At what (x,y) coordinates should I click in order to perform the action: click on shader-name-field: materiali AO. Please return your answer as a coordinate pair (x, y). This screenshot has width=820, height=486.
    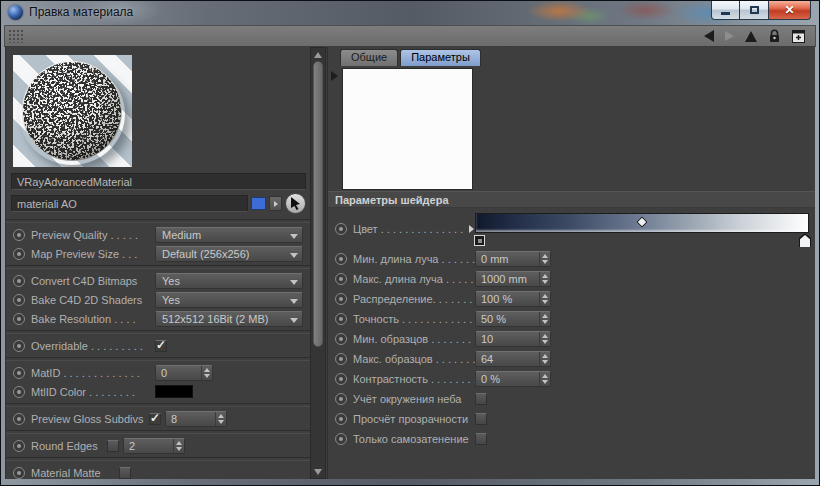
    Looking at the image, I should click on (130, 204).